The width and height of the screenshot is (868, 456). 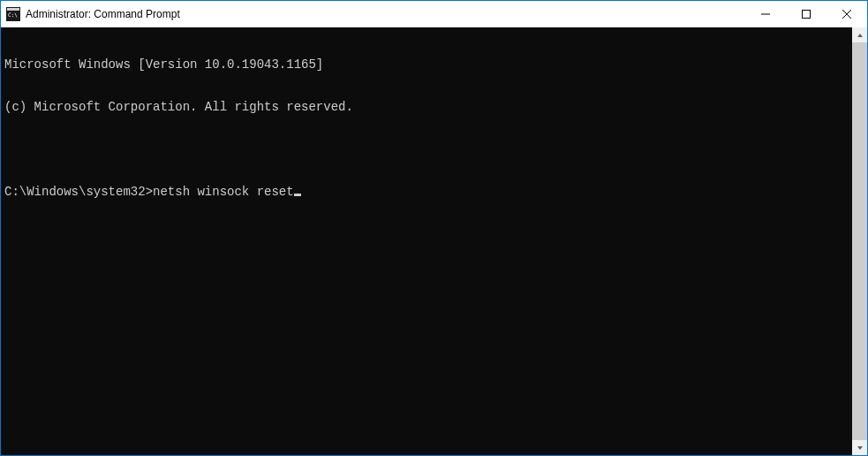 What do you see at coordinates (426, 65) in the screenshot?
I see `terminal-header-line: Microsoft Windows [Version 10.0.19043.11…` at bounding box center [426, 65].